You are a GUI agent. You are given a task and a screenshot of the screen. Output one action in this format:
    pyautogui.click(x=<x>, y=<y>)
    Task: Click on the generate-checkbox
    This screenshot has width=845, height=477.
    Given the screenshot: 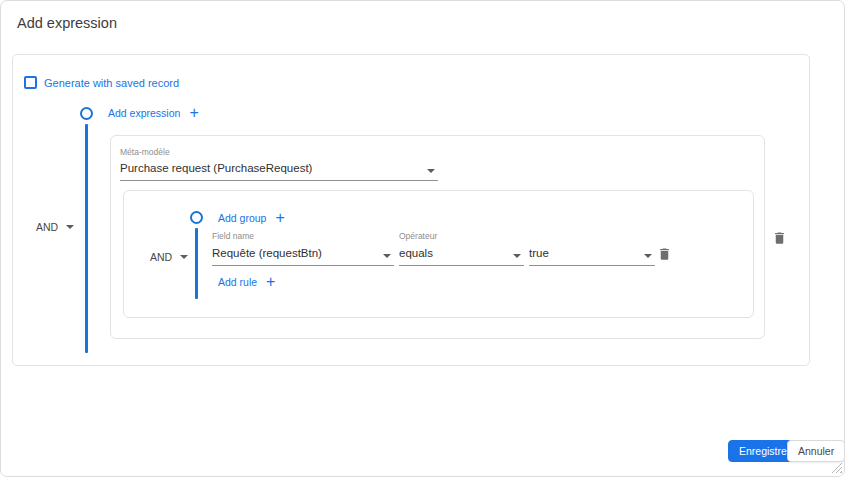 What is the action you would take?
    pyautogui.click(x=30, y=82)
    